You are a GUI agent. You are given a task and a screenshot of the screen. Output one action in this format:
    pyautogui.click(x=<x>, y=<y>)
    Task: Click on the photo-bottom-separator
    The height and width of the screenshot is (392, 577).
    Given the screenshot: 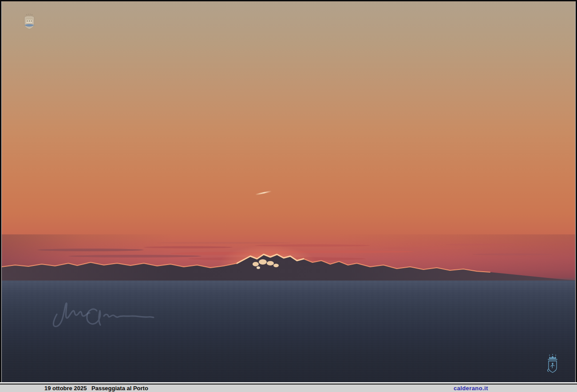 What is the action you would take?
    pyautogui.click(x=288, y=383)
    